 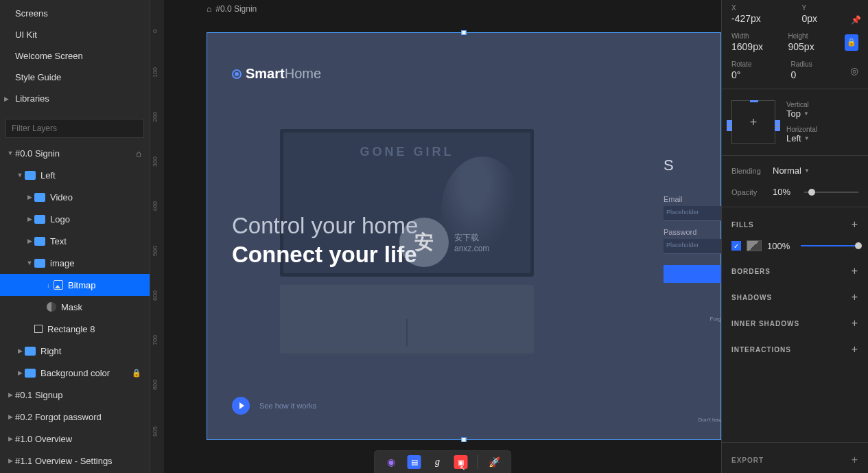 I want to click on image-icon, so click(x=58, y=285).